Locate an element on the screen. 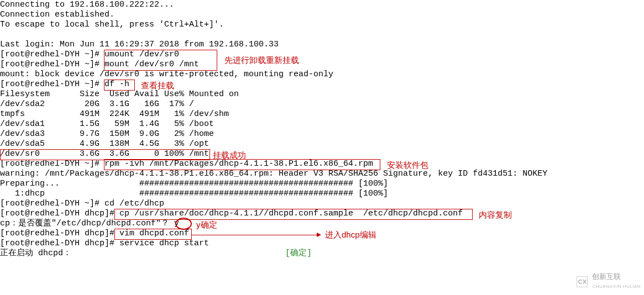  annotation-copy-content: 内容复制 is located at coordinates (495, 214).